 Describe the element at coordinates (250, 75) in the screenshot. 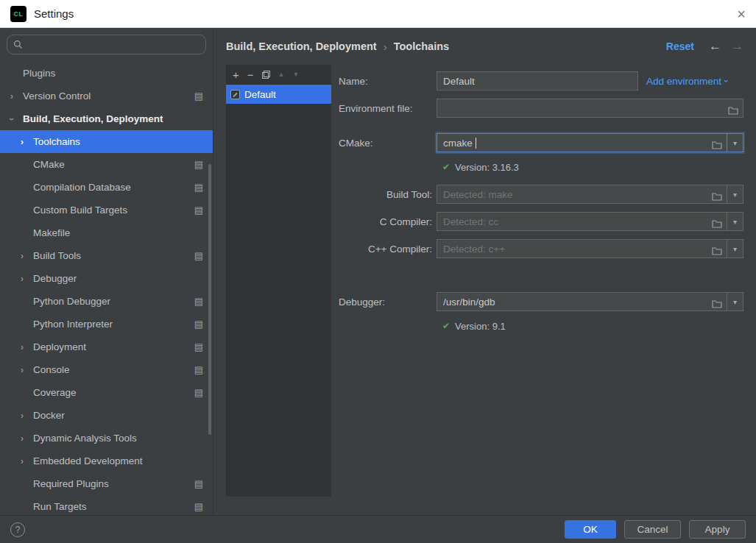

I see `remove-toolchain-button: −` at that location.